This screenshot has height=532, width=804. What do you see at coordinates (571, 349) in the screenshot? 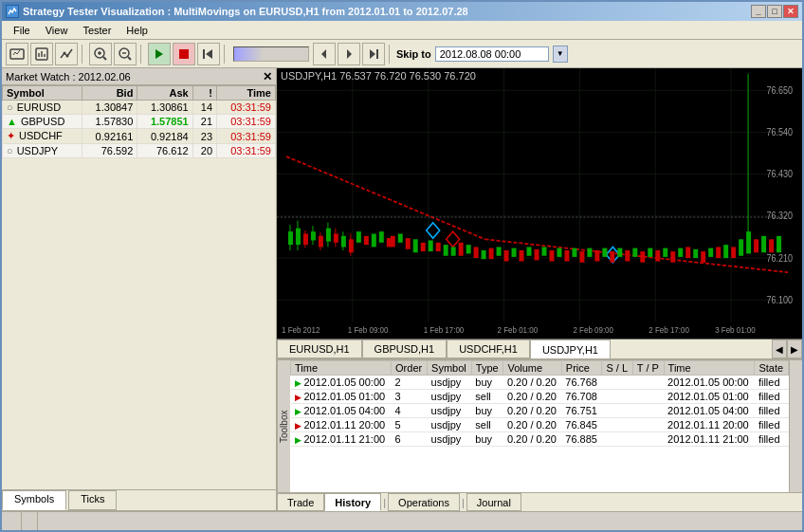
I see `chart-tab-usdjpy: USDJPY,H1` at bounding box center [571, 349].